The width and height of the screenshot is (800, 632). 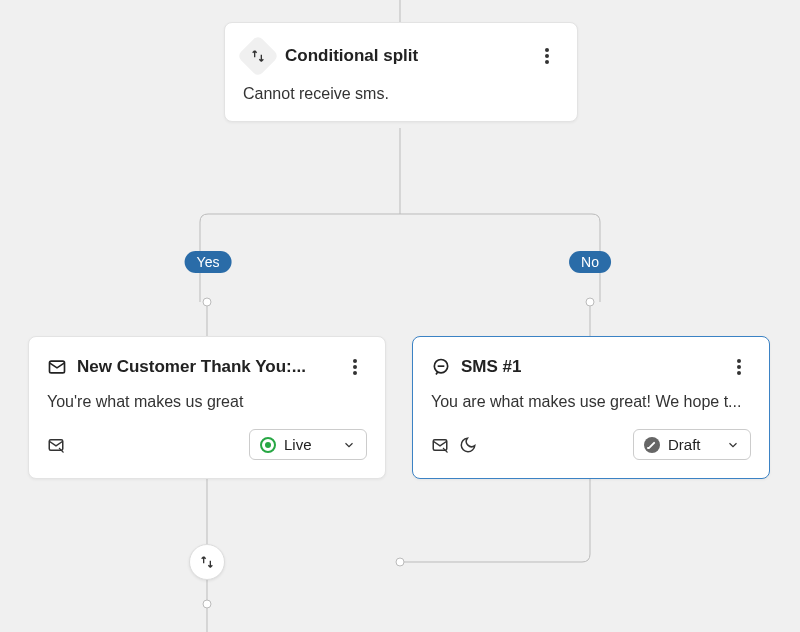 I want to click on email-action-card: New Customer Thank You:... You're what m…, so click(x=207, y=408).